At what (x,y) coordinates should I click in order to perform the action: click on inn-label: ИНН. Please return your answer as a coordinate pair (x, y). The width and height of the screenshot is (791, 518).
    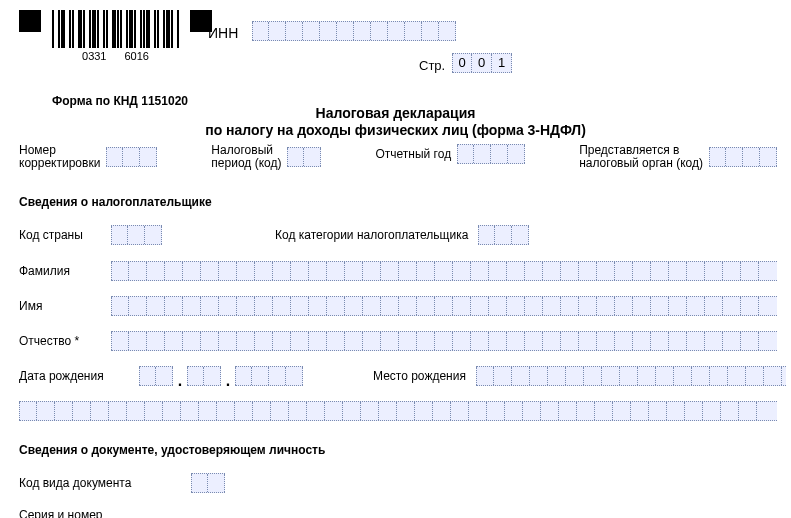
    Looking at the image, I should click on (223, 33).